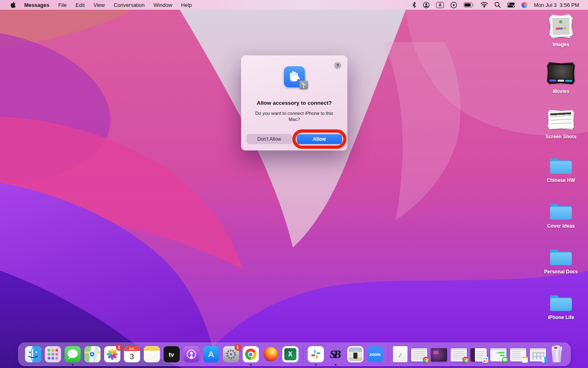 The height and width of the screenshot is (368, 588). I want to click on dock-firefox, so click(271, 354).